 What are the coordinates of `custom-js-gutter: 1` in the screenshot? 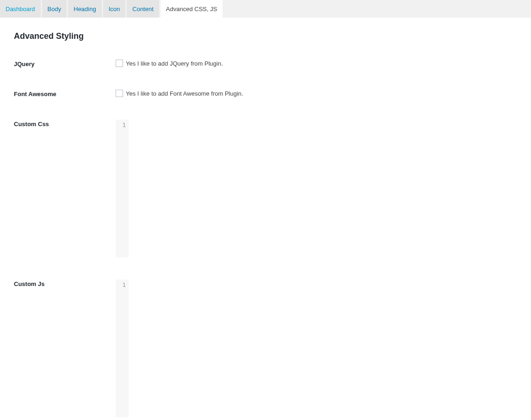 It's located at (122, 348).